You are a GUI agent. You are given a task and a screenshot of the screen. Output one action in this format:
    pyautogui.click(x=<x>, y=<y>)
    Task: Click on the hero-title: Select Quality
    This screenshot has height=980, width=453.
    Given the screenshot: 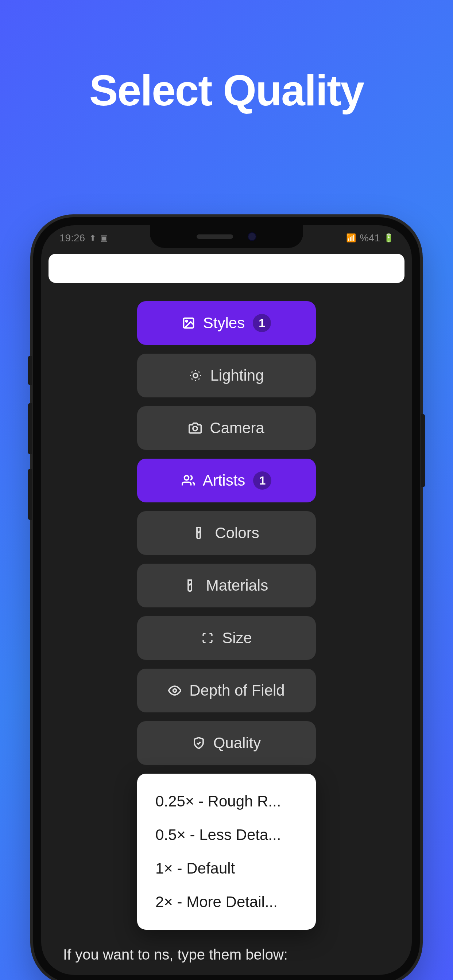 What is the action you would take?
    pyautogui.click(x=226, y=91)
    